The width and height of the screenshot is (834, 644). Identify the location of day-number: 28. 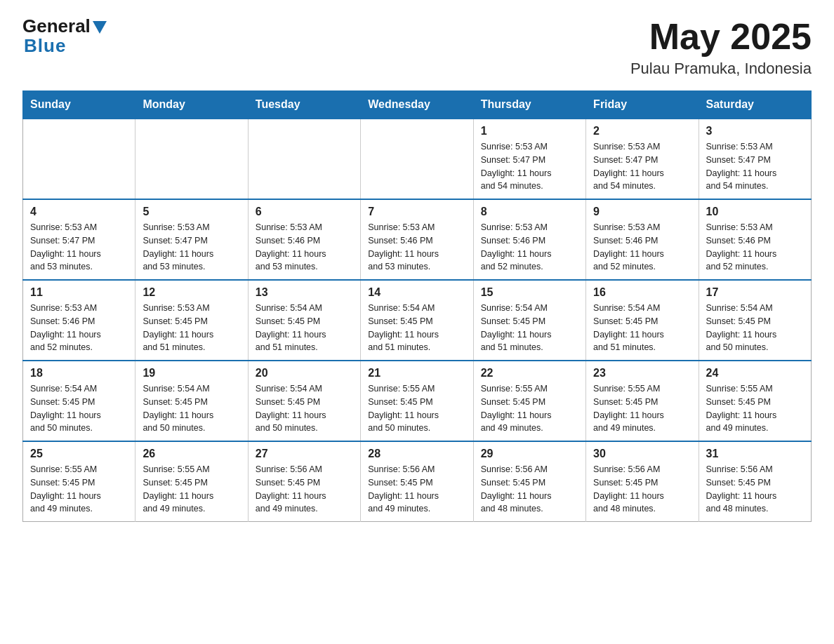
(417, 454).